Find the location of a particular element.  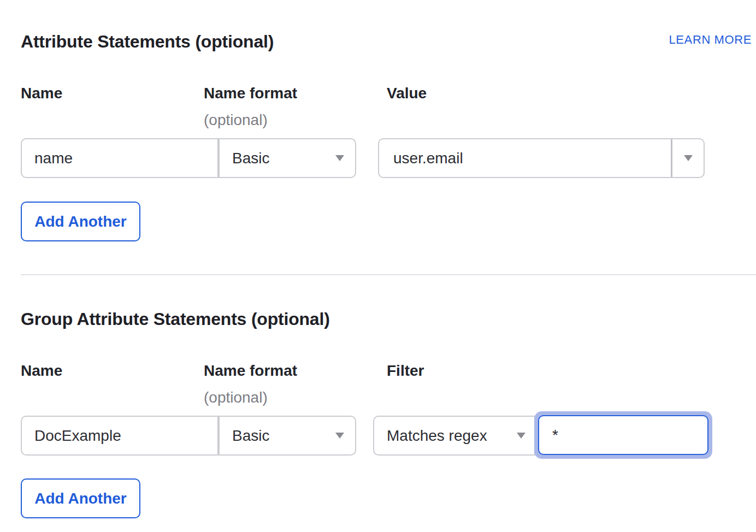

learn-more-link: LEARN MORE is located at coordinates (710, 40).